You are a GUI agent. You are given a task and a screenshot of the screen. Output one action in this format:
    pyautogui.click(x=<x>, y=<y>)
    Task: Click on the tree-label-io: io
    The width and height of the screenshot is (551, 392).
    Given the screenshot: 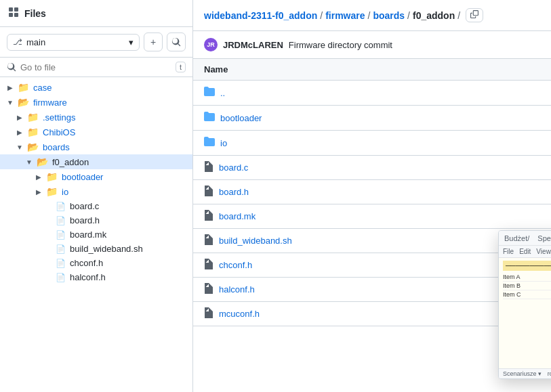 What is the action you would take?
    pyautogui.click(x=65, y=192)
    